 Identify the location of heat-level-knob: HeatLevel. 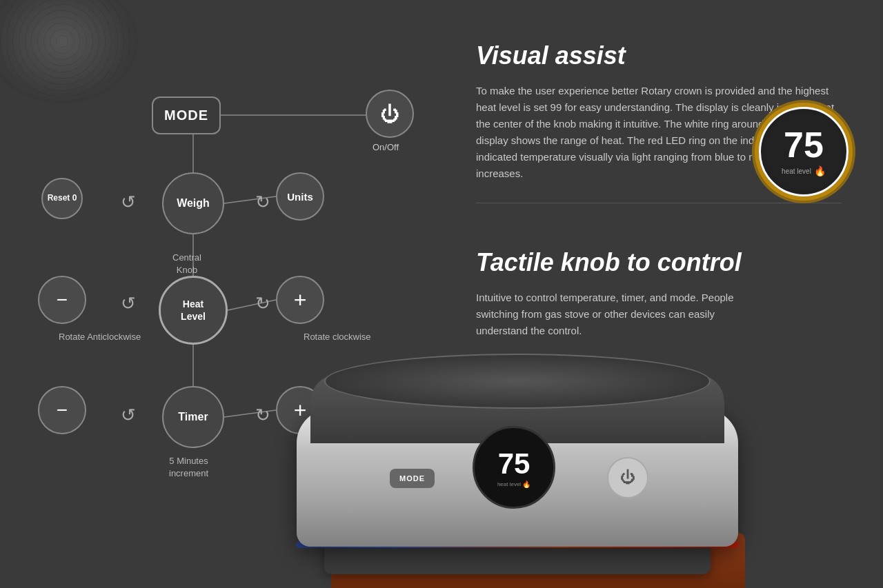
(193, 310).